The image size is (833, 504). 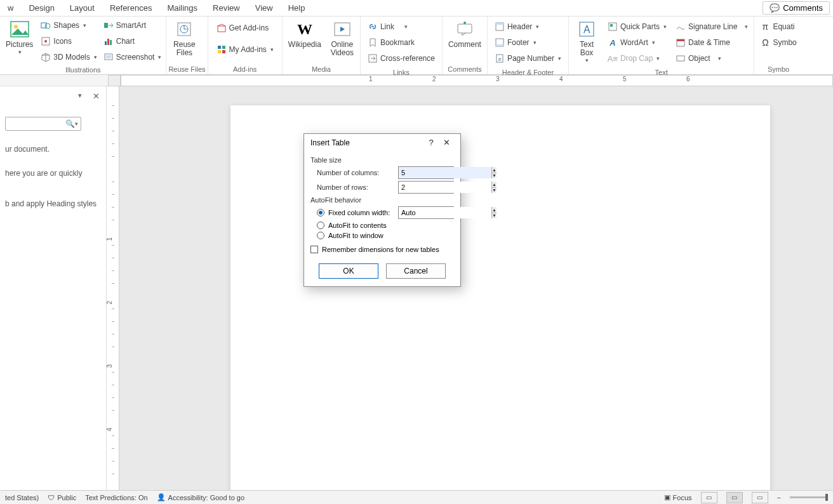 What do you see at coordinates (133, 25) in the screenshot?
I see `smartart-button: SmartArt` at bounding box center [133, 25].